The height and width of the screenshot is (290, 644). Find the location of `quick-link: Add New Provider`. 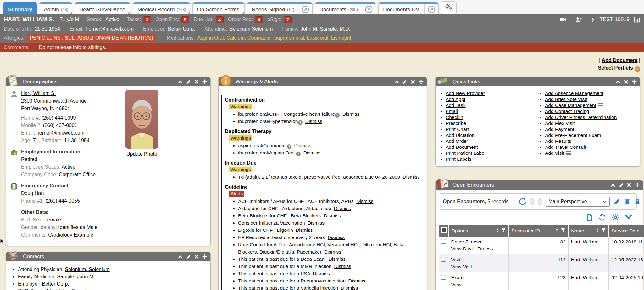

quick-link: Add New Provider is located at coordinates (465, 93).